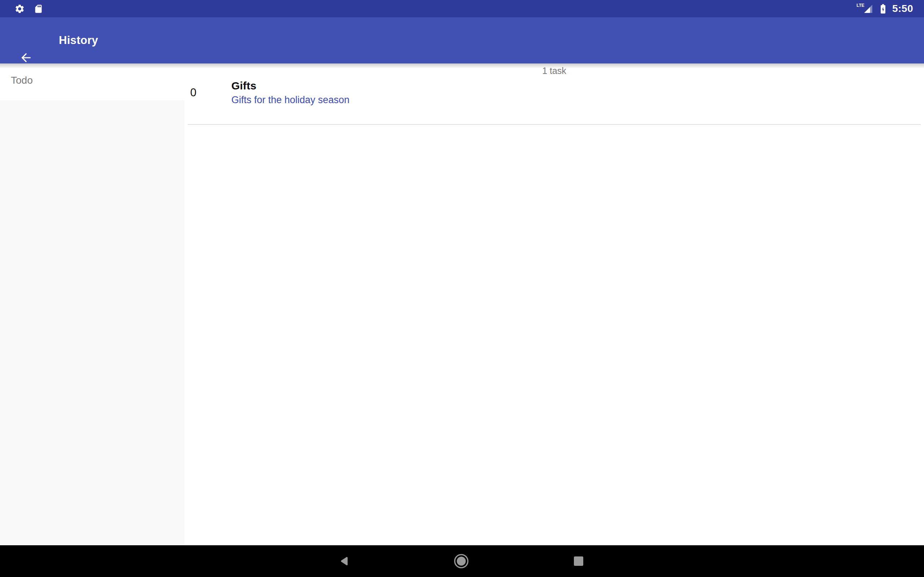  Describe the element at coordinates (461, 561) in the screenshot. I see `nav-home-icon` at that location.